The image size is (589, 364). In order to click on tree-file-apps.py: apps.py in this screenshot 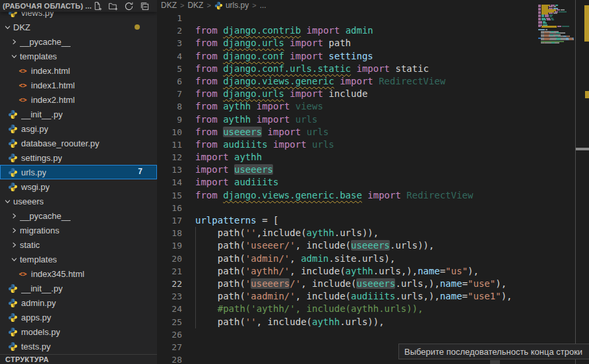, I will do `click(78, 317)`.